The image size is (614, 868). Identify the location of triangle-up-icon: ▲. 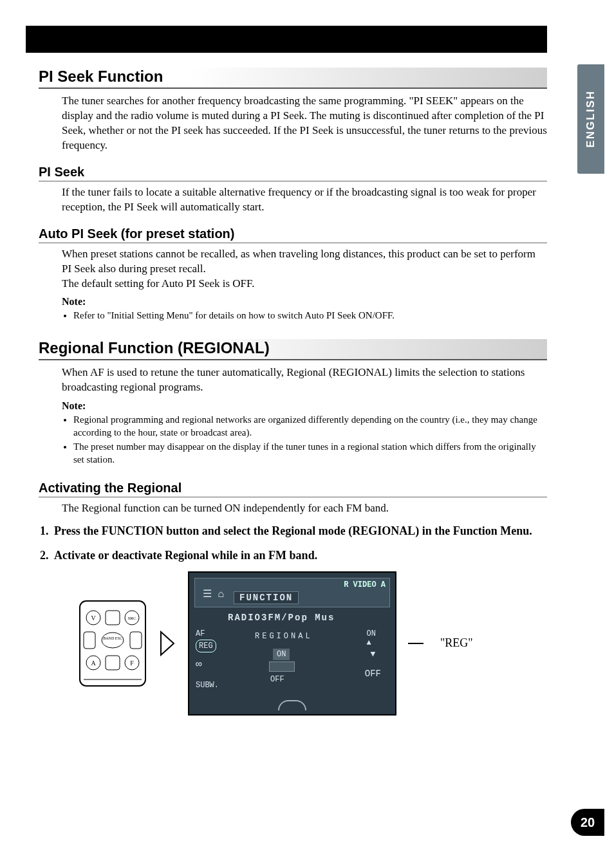
(369, 643).